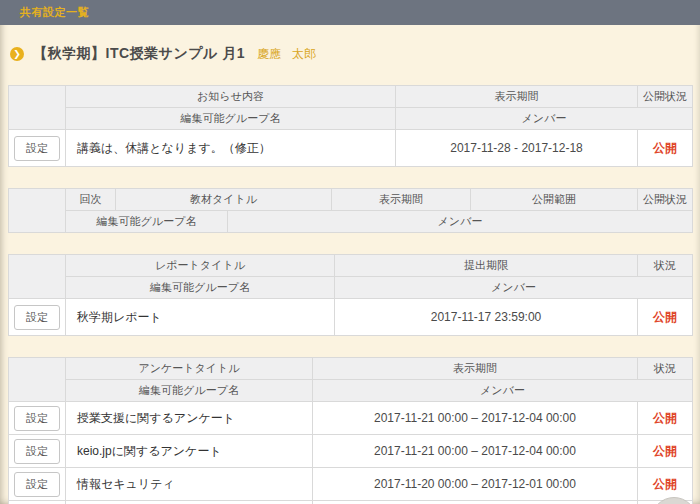 This screenshot has height=504, width=700. I want to click on survey-title-cell: keio.jpに関するアンケート, so click(190, 452).